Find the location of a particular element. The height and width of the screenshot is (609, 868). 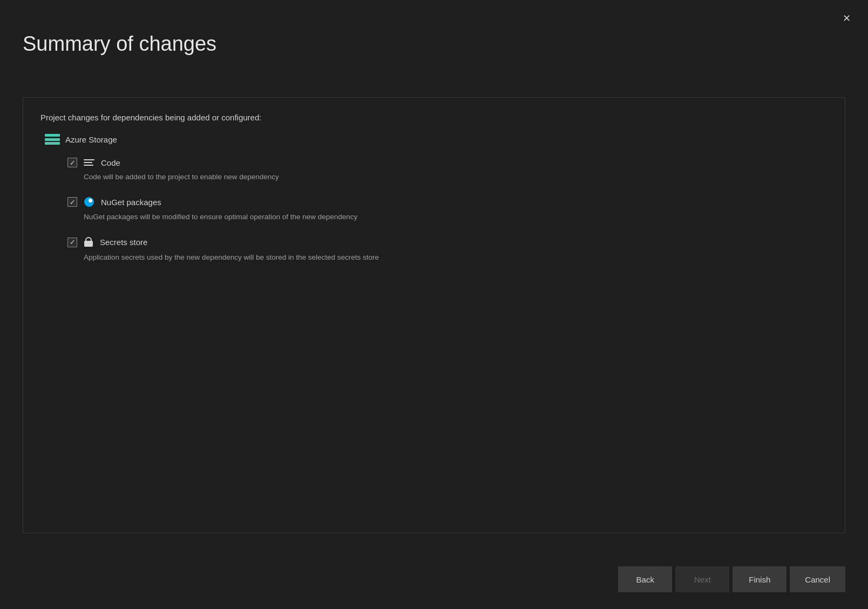

code-checkbox: ✓ is located at coordinates (72, 163).